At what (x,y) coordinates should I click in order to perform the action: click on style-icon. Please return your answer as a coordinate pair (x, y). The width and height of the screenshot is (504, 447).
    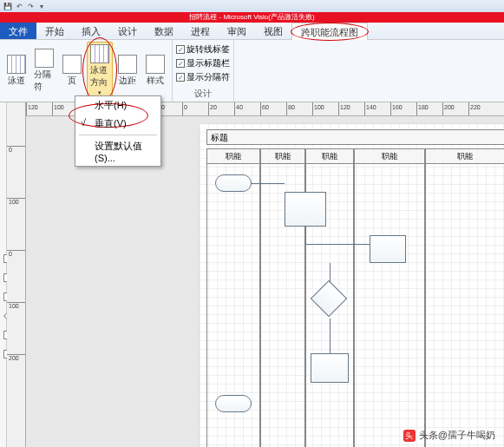
    Looking at the image, I should click on (155, 64).